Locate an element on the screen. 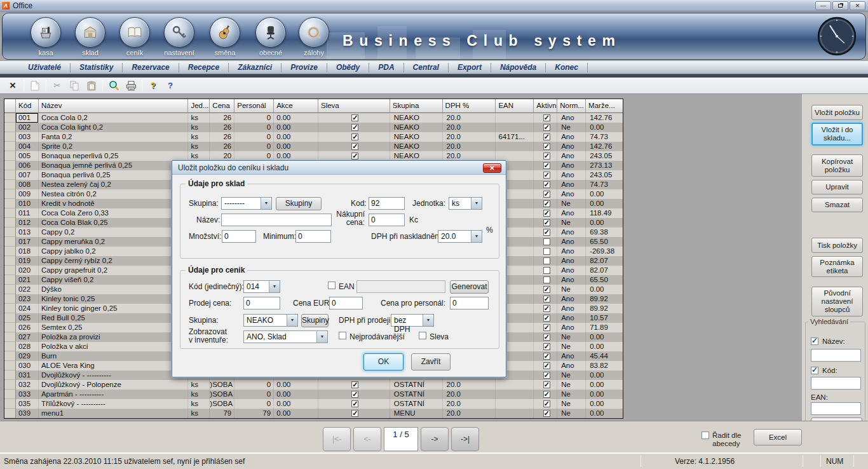 This screenshot has width=868, height=469. menu-tab: Obědy is located at coordinates (348, 67).